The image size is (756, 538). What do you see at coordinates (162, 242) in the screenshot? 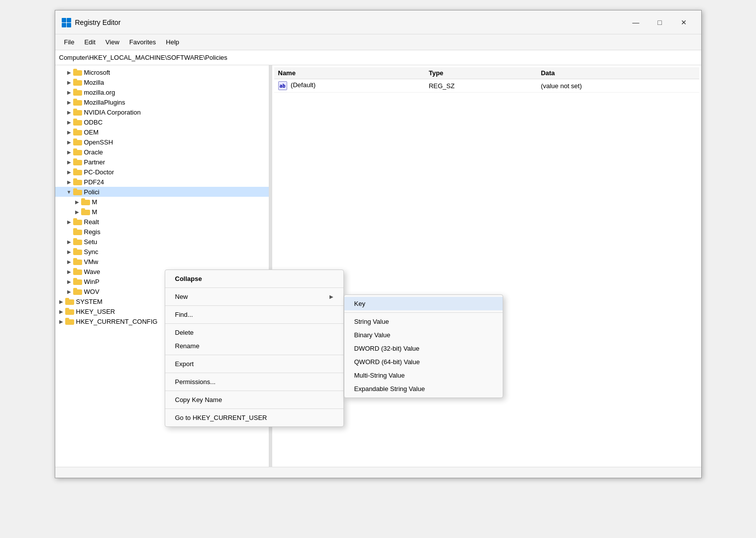
I see `tree-item-setup: ▶ Setu` at bounding box center [162, 242].